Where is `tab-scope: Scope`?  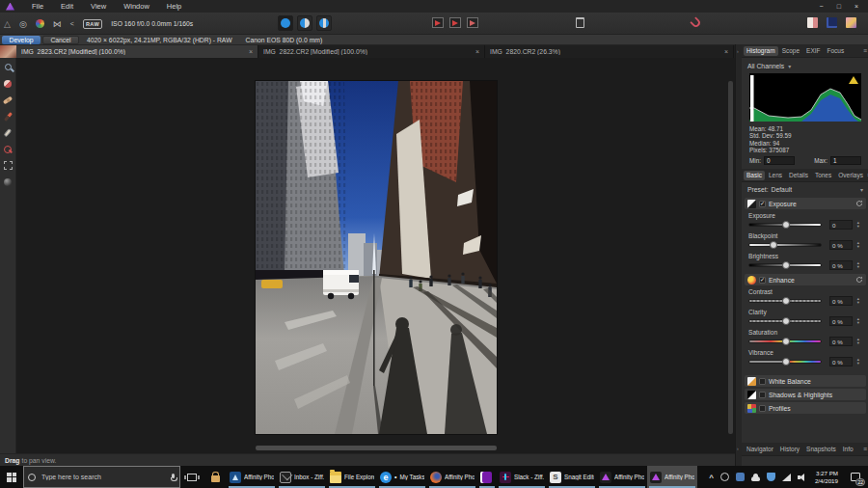 tab-scope: Scope is located at coordinates (791, 51).